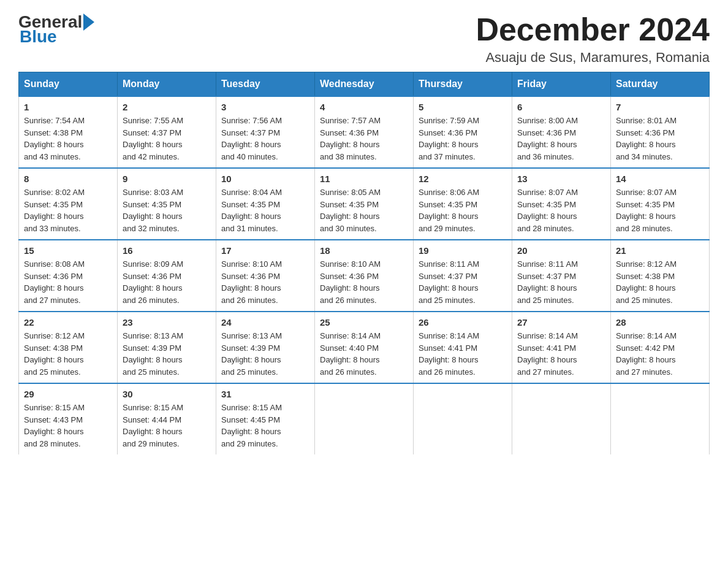 Image resolution: width=728 pixels, height=563 pixels. Describe the element at coordinates (167, 204) in the screenshot. I see `table-row: 9 Sunrise: 8:03 AM Sunset: 4:35 PM Dayli…` at that location.